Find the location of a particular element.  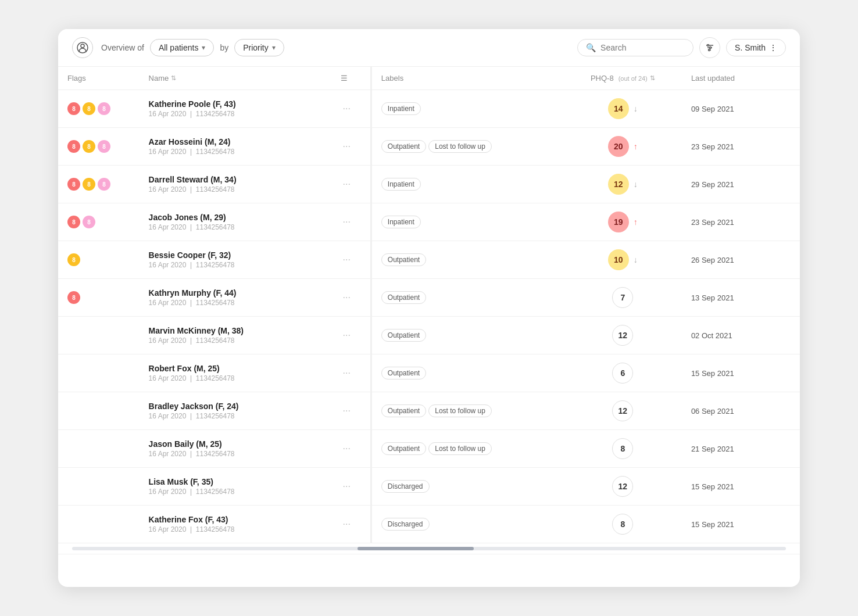

table-row: Robert Fox (M, 25) 16 Apr 2020 | 1134256… is located at coordinates (429, 373).